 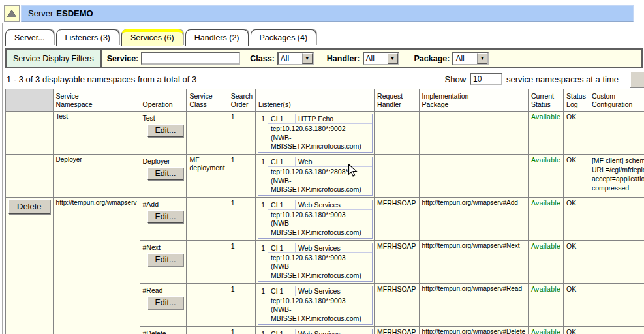 What do you see at coordinates (163, 247) in the screenshot?
I see `operation-name: #Next` at bounding box center [163, 247].